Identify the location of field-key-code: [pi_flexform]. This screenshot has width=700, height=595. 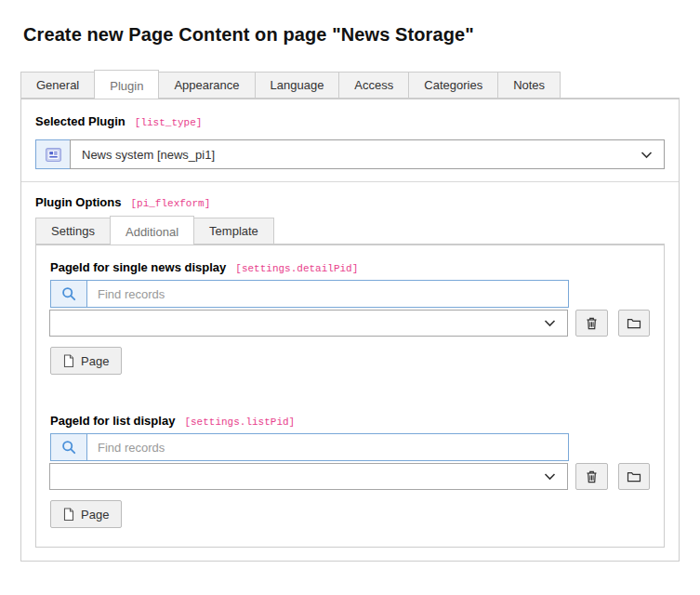
(170, 204).